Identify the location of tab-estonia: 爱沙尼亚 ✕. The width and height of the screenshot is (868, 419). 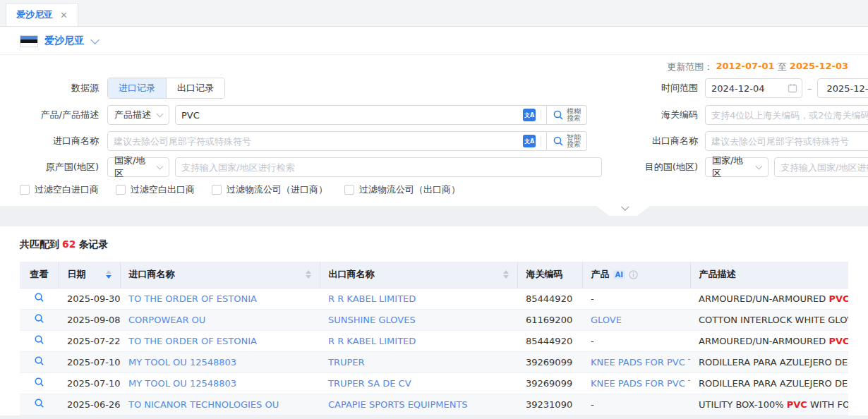
(42, 14).